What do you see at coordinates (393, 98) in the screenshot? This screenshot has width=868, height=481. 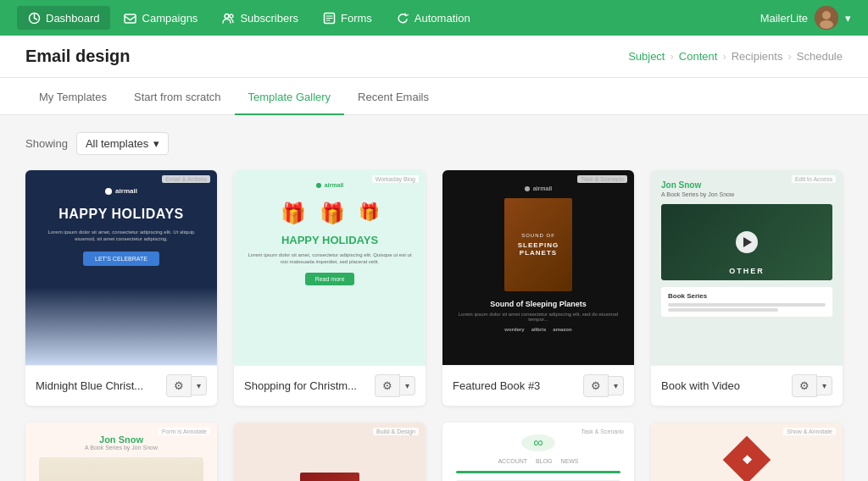 I see `tab-recent-emails: Recent Emails` at bounding box center [393, 98].